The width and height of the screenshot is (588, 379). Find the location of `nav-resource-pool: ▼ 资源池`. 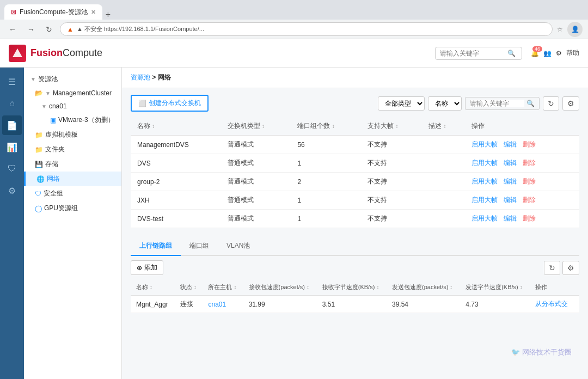

nav-resource-pool: ▼ 资源池 is located at coordinates (73, 80).